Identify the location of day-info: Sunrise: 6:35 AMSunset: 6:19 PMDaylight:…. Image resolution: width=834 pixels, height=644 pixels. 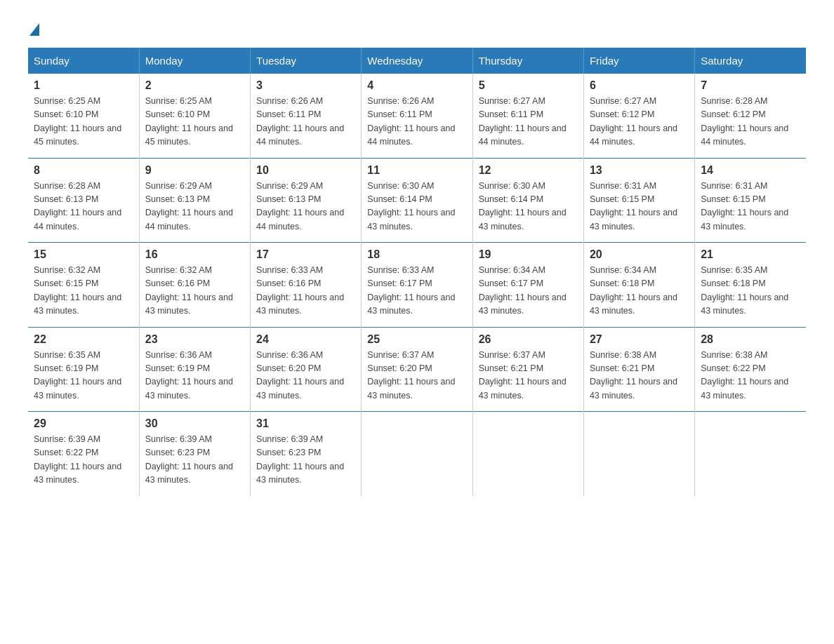
(77, 375).